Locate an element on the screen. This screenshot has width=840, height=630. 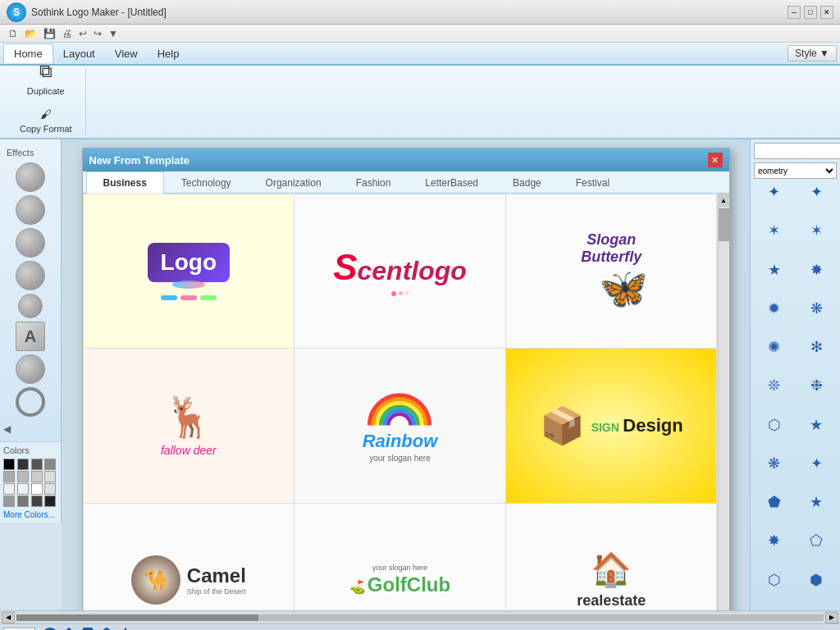
shape-item-12: ❉ is located at coordinates (817, 386).